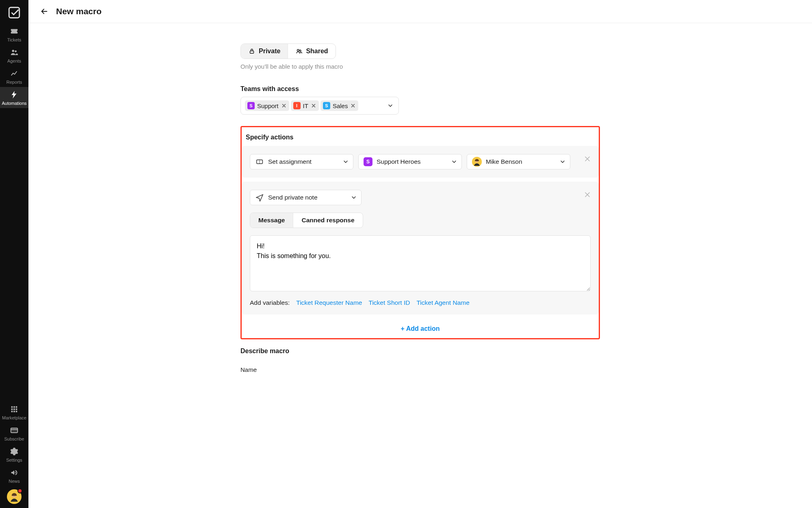 This screenshot has width=812, height=508. What do you see at coordinates (14, 452) in the screenshot?
I see `gear-icon` at bounding box center [14, 452].